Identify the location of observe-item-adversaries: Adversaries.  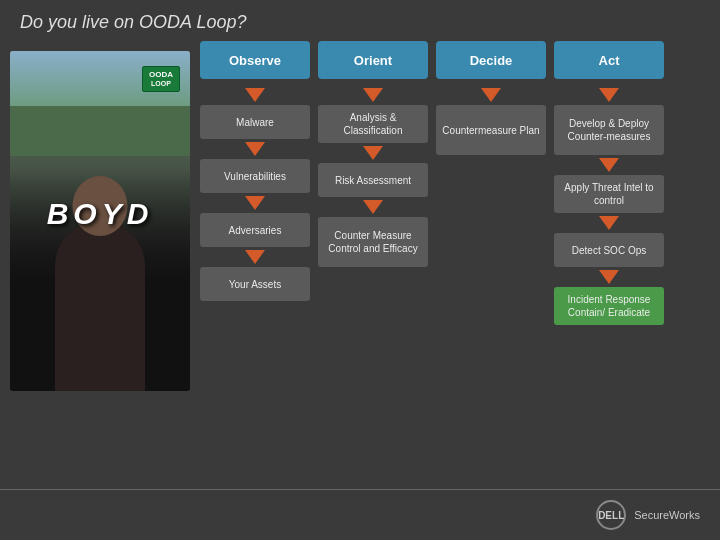
(255, 230).